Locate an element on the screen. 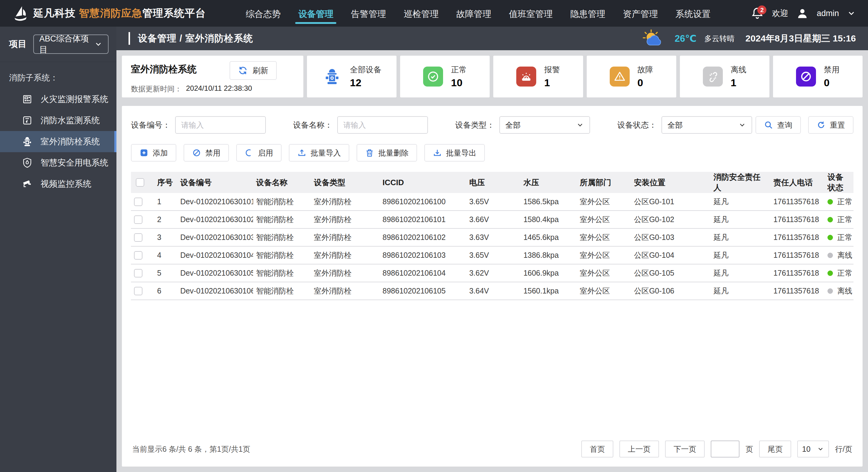 The image size is (868, 472). cell-pressure: 1580.4kpa is located at coordinates (549, 220).